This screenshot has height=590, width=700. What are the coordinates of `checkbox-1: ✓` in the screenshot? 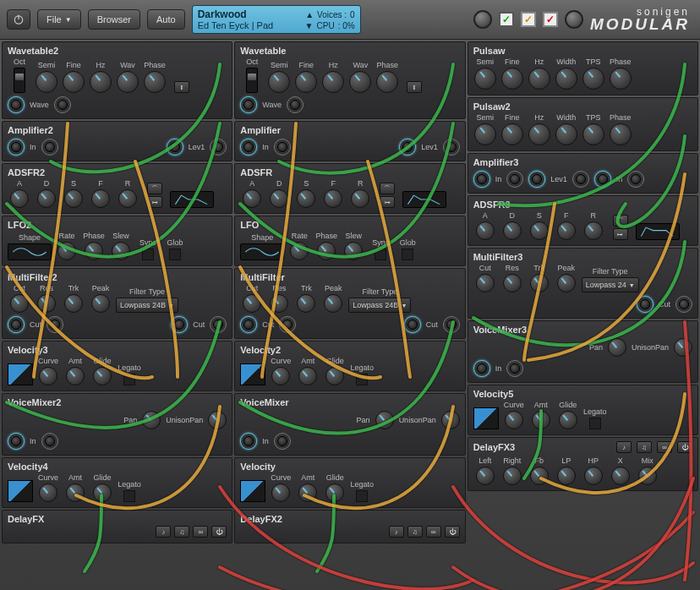 It's located at (506, 19).